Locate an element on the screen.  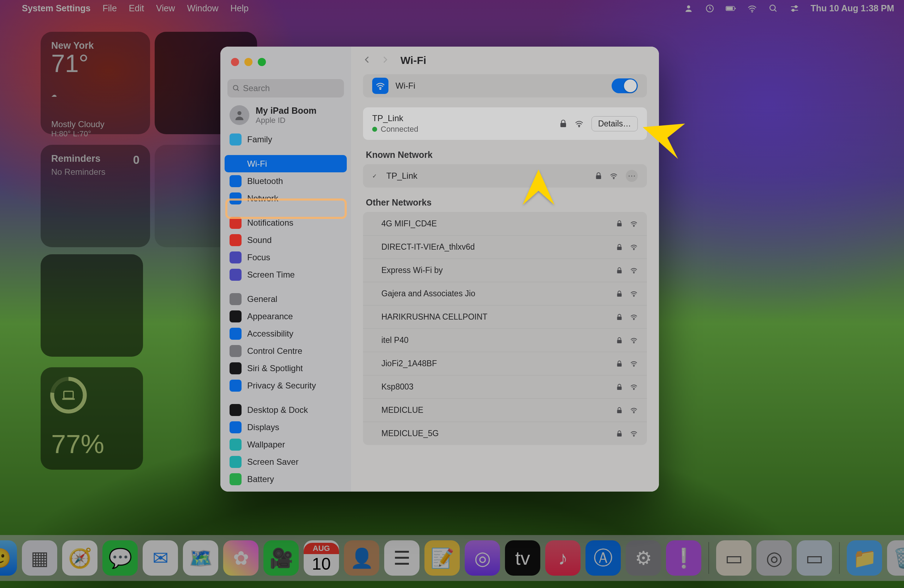
wifi-menu-icon is located at coordinates (752, 8).